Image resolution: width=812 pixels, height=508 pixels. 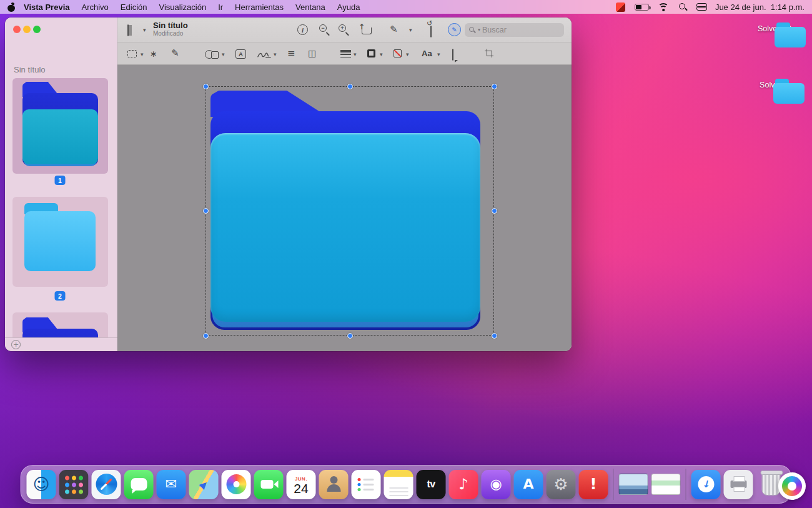 What do you see at coordinates (593, 484) in the screenshot?
I see `exclamation-icon: !` at bounding box center [593, 484].